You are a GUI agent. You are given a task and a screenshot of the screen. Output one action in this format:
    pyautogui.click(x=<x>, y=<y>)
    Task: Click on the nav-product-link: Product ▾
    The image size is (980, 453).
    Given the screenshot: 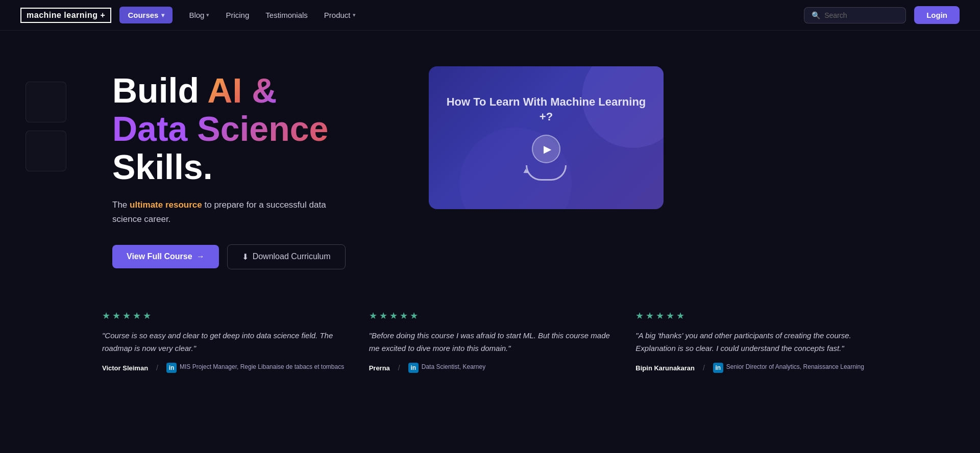 What is the action you would take?
    pyautogui.click(x=340, y=15)
    